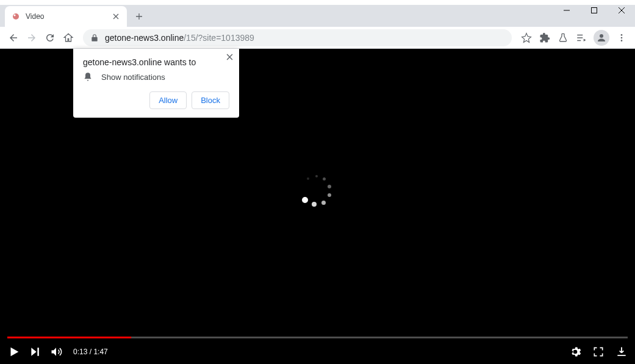 The height and width of the screenshot is (364, 635). Describe the element at coordinates (144, 38) in the screenshot. I see `url-domain: getone-news3.online` at that location.